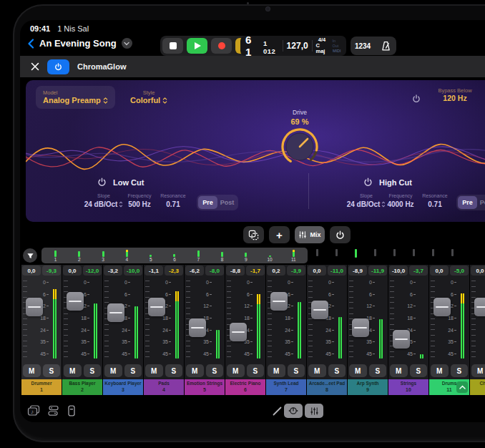 The image size is (485, 448). What do you see at coordinates (293, 255) in the screenshot?
I see `overview-track: 11` at bounding box center [293, 255].